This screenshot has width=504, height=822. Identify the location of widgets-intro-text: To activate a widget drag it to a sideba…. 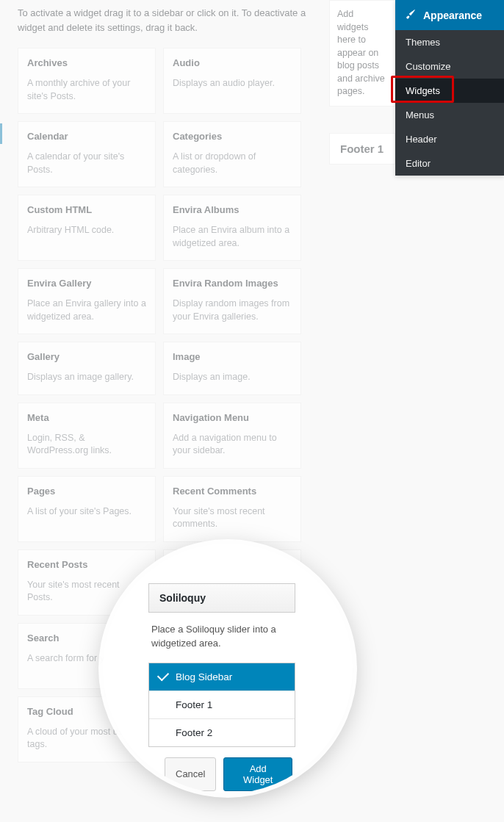
(163, 21).